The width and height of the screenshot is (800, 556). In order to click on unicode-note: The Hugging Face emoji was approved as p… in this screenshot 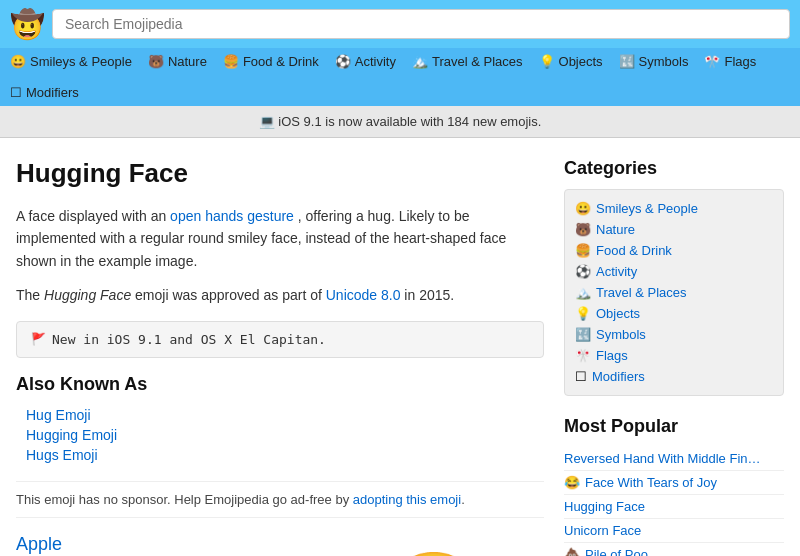, I will do `click(280, 295)`.